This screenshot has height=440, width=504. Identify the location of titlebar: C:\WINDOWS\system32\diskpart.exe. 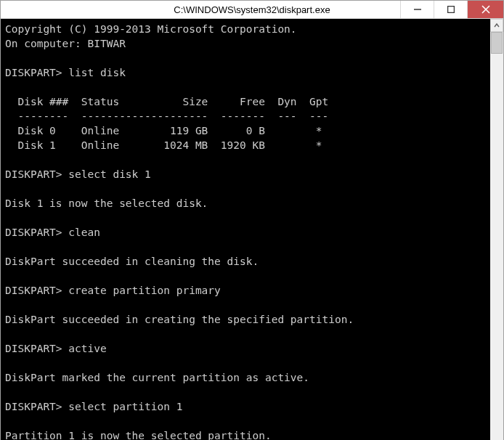
(252, 10).